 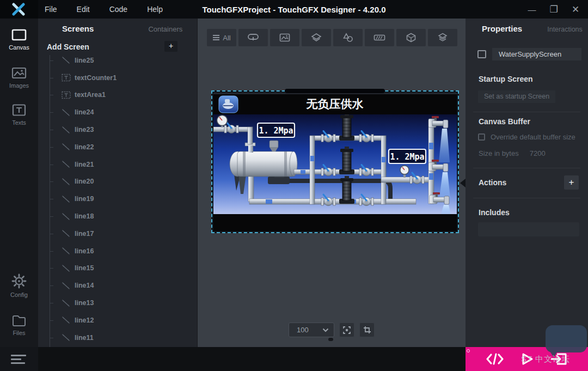 I want to click on generate-code-button, so click(x=495, y=359).